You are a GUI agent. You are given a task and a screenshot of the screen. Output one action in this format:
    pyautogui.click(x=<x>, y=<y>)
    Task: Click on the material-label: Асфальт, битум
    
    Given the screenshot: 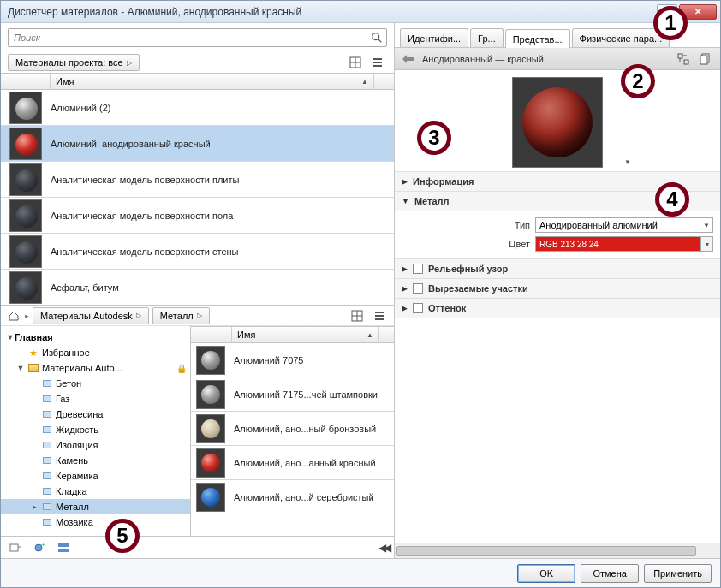 What is the action you would take?
    pyautogui.click(x=223, y=288)
    